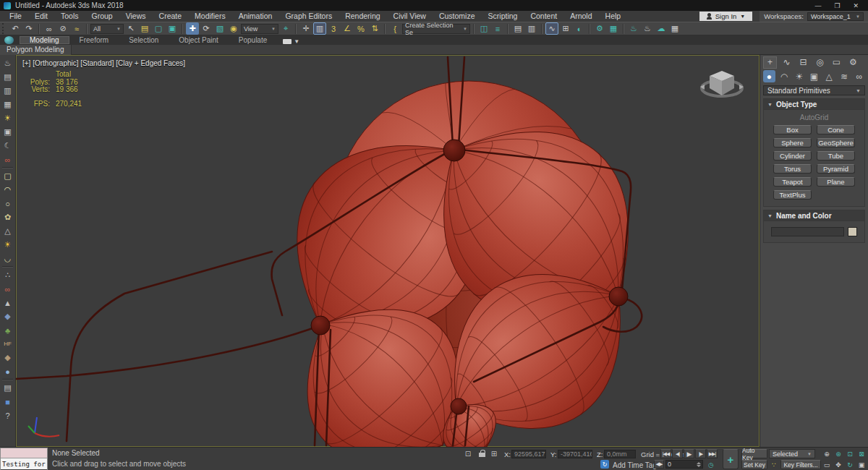  I want to click on hierarchy-tab: ⊟, so click(803, 62).